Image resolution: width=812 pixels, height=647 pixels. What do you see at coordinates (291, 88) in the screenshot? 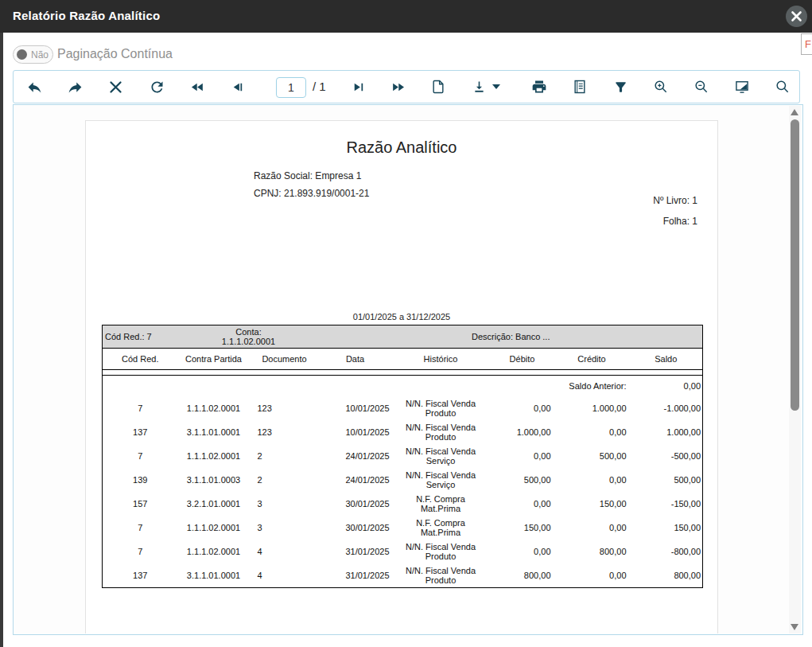
I see `page-number-input` at bounding box center [291, 88].